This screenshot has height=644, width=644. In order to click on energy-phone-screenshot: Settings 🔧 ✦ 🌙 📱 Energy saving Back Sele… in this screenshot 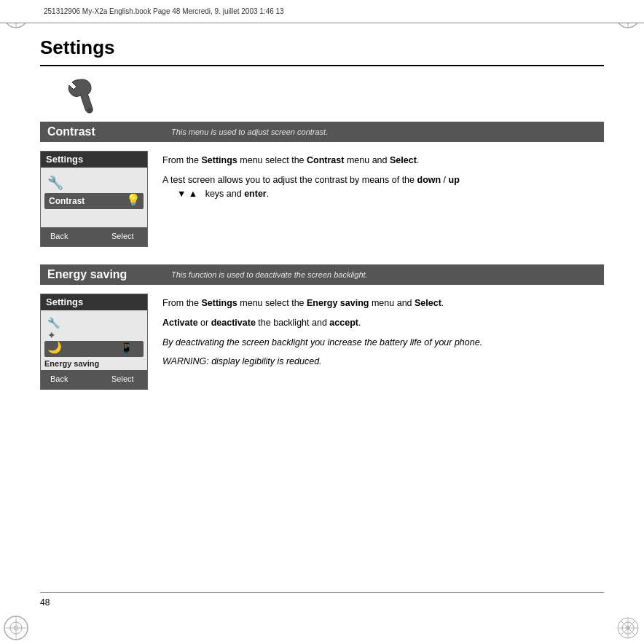, I will do `click(94, 342)`.